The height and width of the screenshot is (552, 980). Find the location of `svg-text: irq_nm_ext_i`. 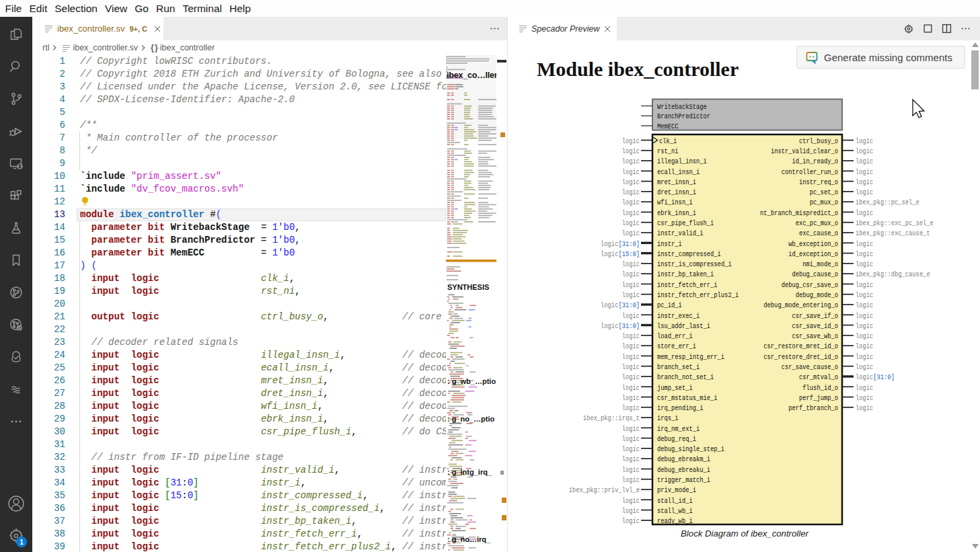

svg-text: irq_nm_ext_i is located at coordinates (679, 429).